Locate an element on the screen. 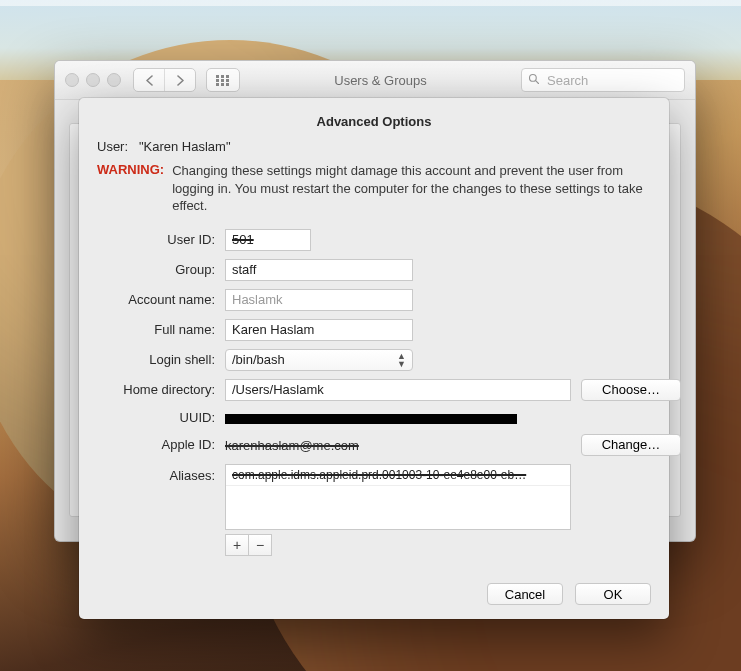 The width and height of the screenshot is (741, 671). zoom-icon is located at coordinates (114, 80).